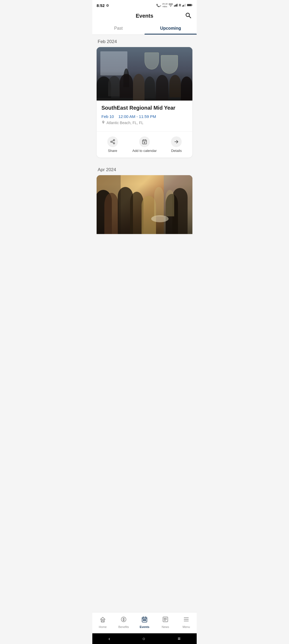 The width and height of the screenshot is (289, 644). What do you see at coordinates (112, 144) in the screenshot?
I see `share-button: Share` at bounding box center [112, 144].